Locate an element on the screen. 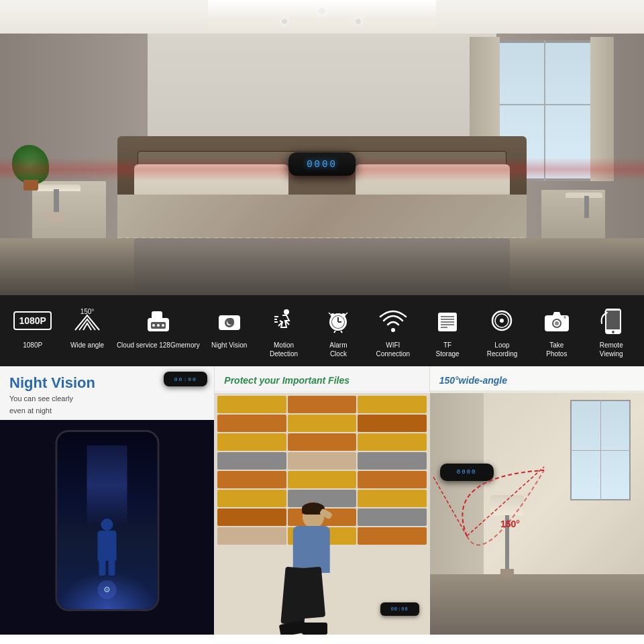 Image resolution: width=644 pixels, height=644 pixels. feature-cloud-label: Cloud service 128Gmemory is located at coordinates (158, 345).